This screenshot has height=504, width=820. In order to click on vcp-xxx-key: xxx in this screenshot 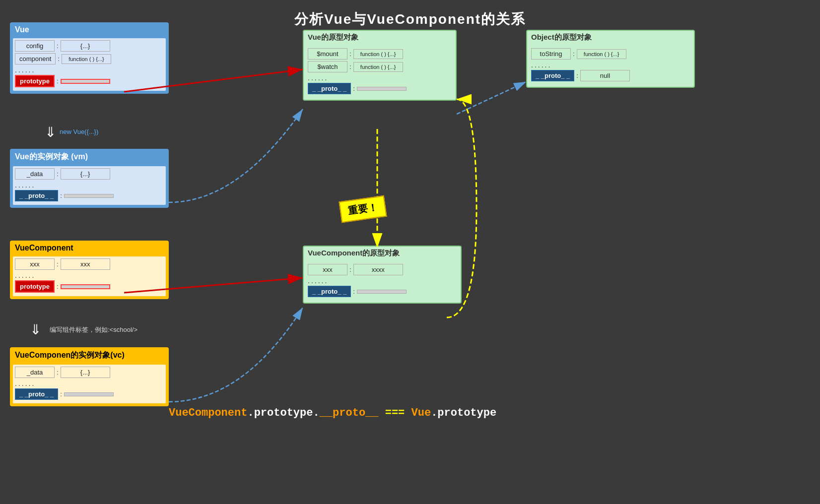, I will do `click(328, 270)`.